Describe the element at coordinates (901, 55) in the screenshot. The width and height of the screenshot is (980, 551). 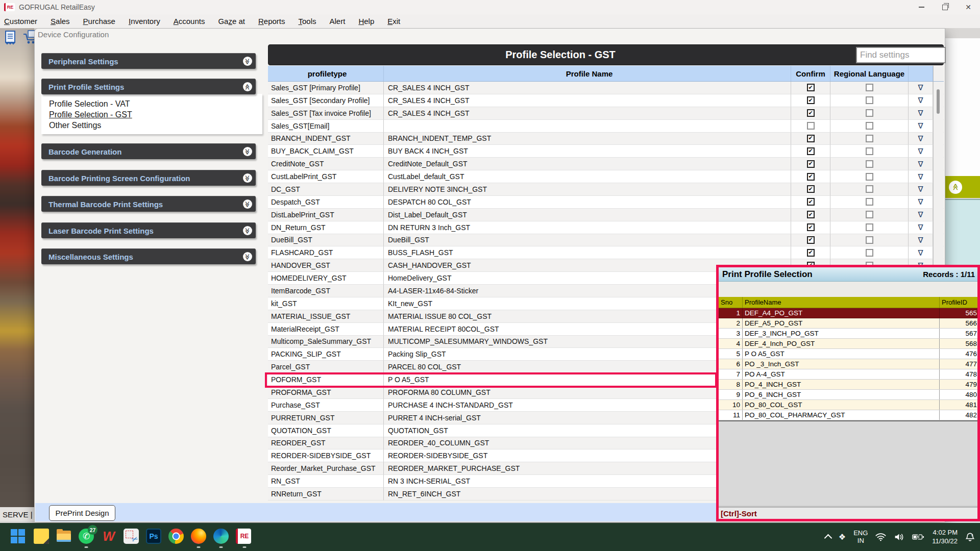
I see `find-settings-input` at that location.